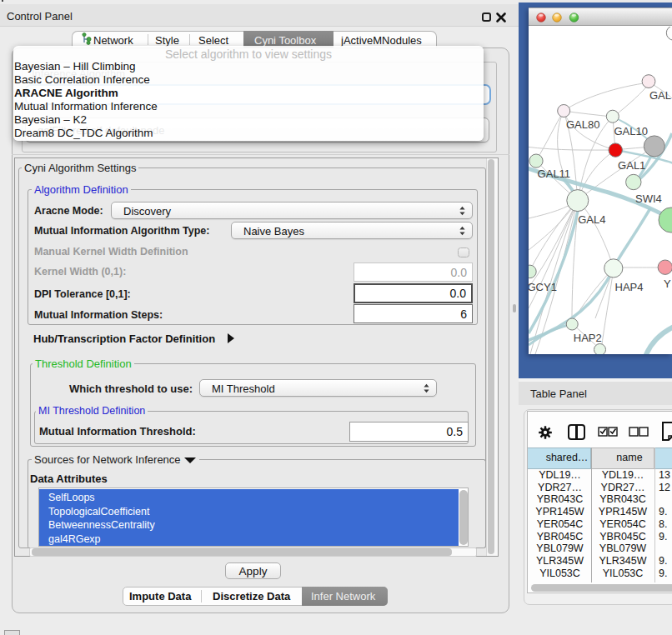 Image resolution: width=672 pixels, height=635 pixels. I want to click on svg-text: GAL, so click(660, 95).